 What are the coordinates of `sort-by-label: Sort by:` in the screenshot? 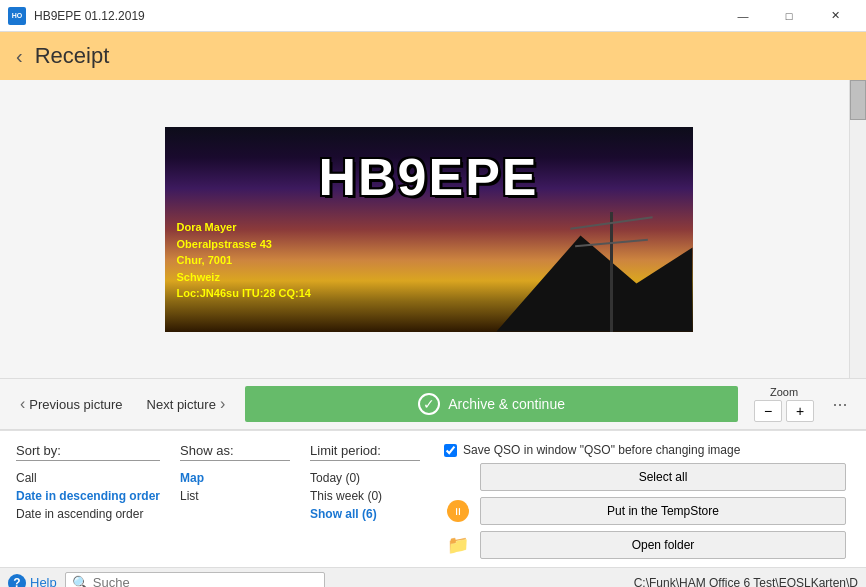 It's located at (88, 452).